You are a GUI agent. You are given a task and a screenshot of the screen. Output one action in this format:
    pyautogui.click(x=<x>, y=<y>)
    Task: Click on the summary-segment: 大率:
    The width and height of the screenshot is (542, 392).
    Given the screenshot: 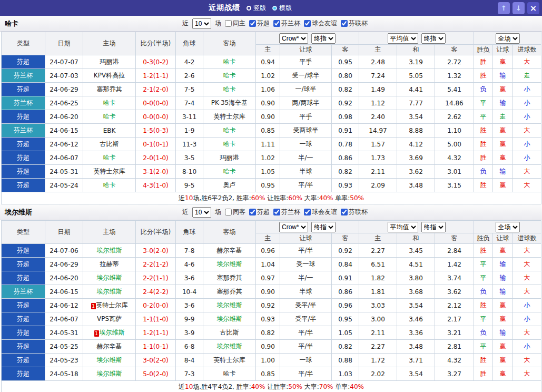 What is the action you would take?
    pyautogui.click(x=311, y=387)
    